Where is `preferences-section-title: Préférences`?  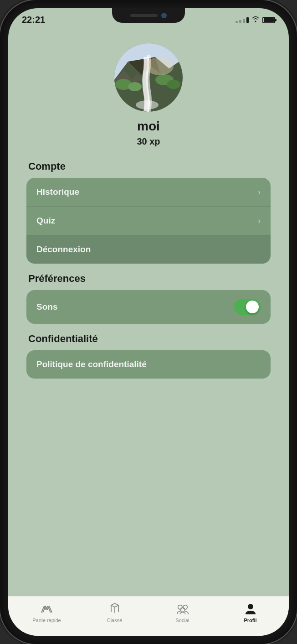
preferences-section-title: Préférences is located at coordinates (148, 279).